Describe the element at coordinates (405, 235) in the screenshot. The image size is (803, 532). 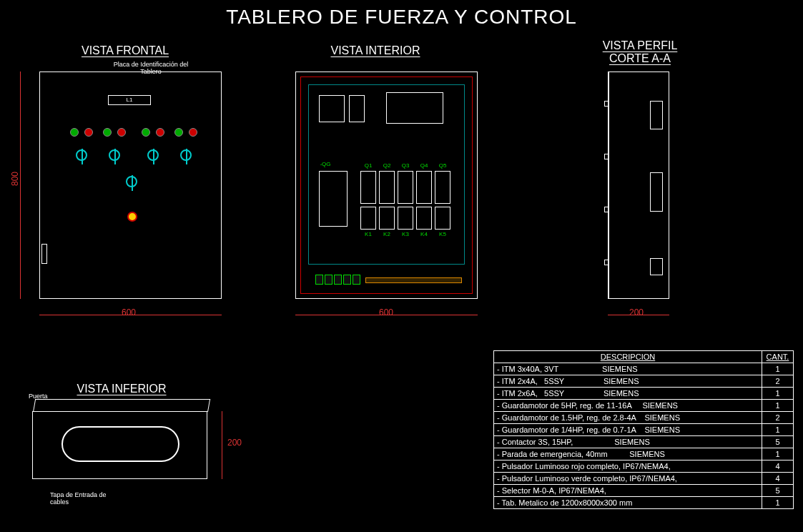
I see `label-k3: K3` at that location.